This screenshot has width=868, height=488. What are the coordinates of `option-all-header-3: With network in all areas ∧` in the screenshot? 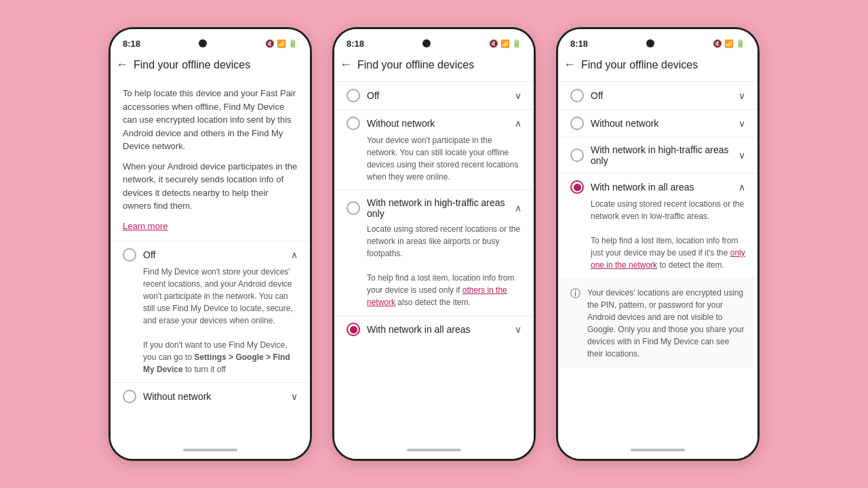 It's located at (658, 187).